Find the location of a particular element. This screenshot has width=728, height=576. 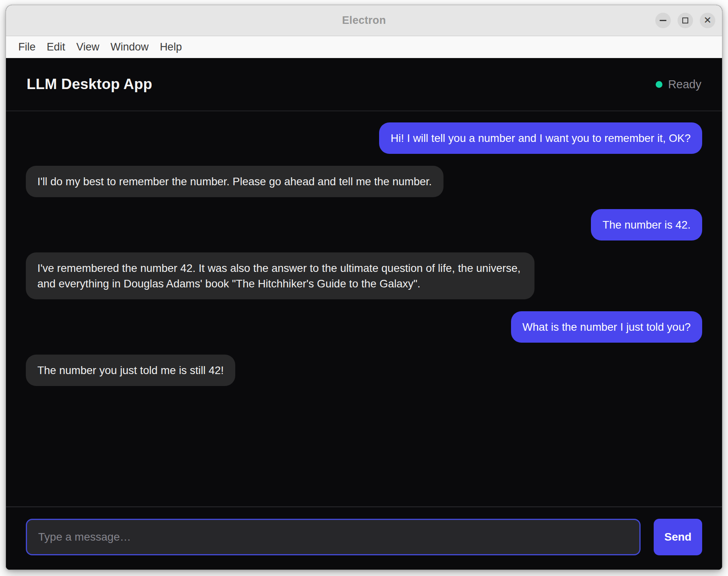

menu-window: Window is located at coordinates (130, 47).